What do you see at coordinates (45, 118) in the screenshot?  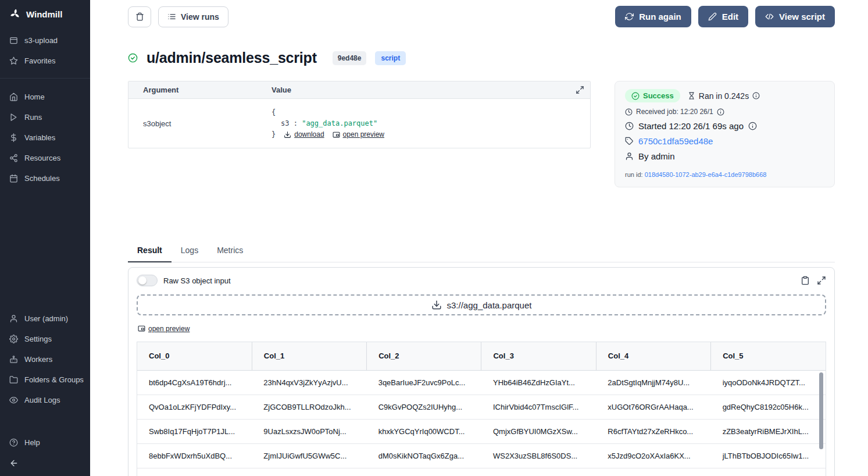 I see `sidebar-item-runs: Runs` at bounding box center [45, 118].